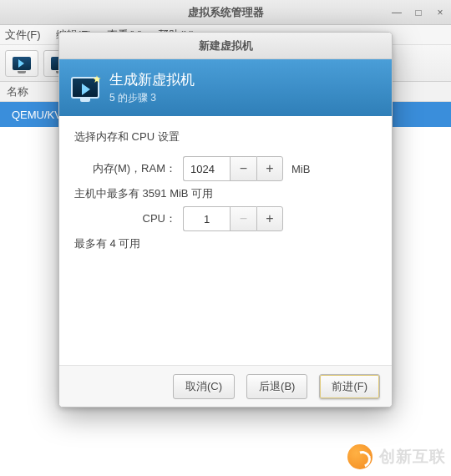 This screenshot has height=476, width=451. I want to click on dialog-step-label: 5 的步骤 3, so click(152, 99).